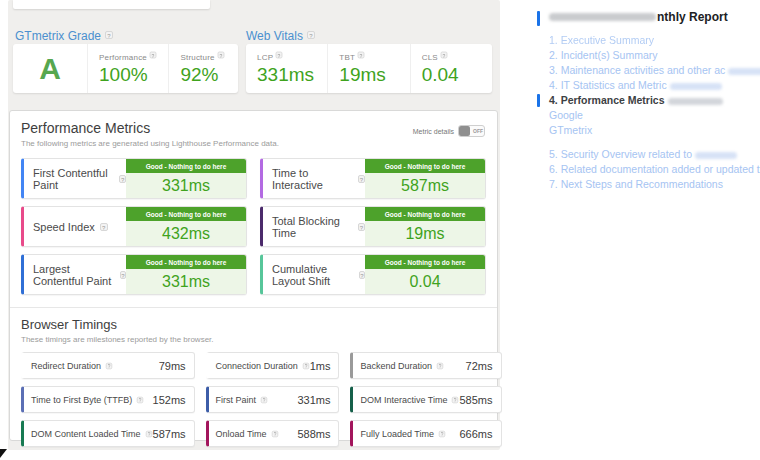 Image resolution: width=760 pixels, height=460 pixels. Describe the element at coordinates (64, 36) in the screenshot. I see `gtmetrix-grade-heading: GTmetrix Grade?` at that location.